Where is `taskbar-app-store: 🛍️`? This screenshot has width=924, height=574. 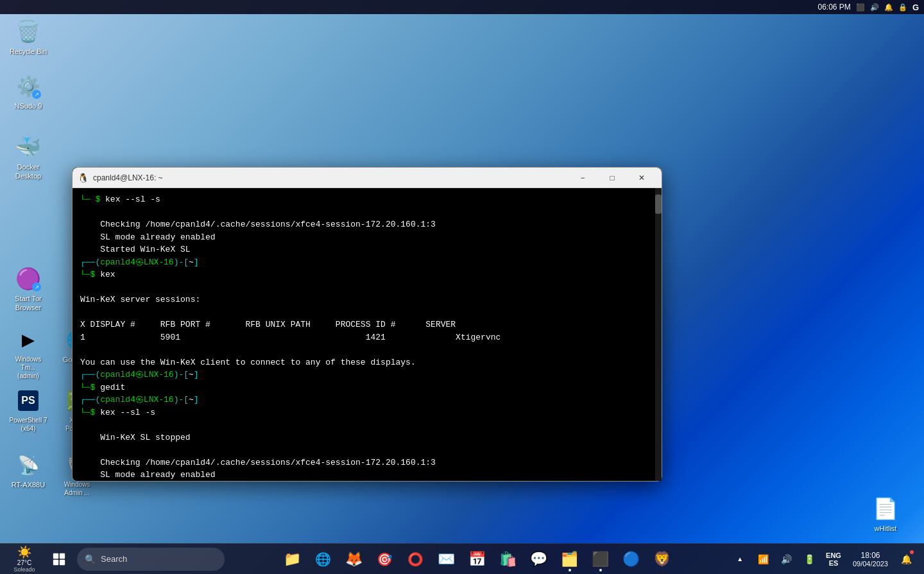
taskbar-app-store: 🛍️ is located at coordinates (508, 559).